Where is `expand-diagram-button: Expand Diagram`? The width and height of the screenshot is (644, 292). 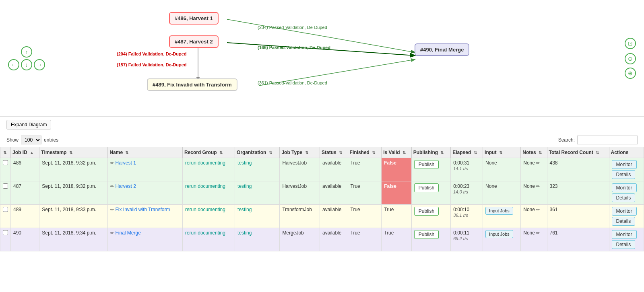 expand-diagram-button: Expand Diagram is located at coordinates (29, 125).